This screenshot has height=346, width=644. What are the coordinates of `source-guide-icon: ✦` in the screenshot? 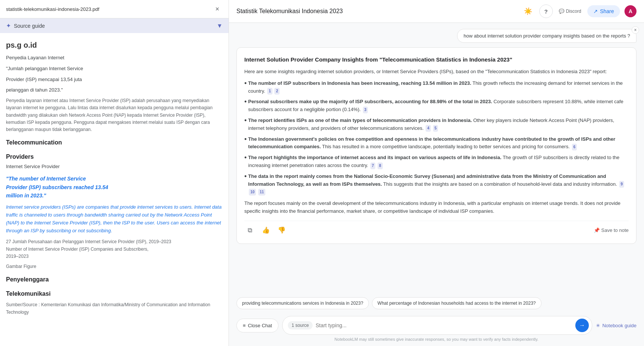 It's located at (8, 26).